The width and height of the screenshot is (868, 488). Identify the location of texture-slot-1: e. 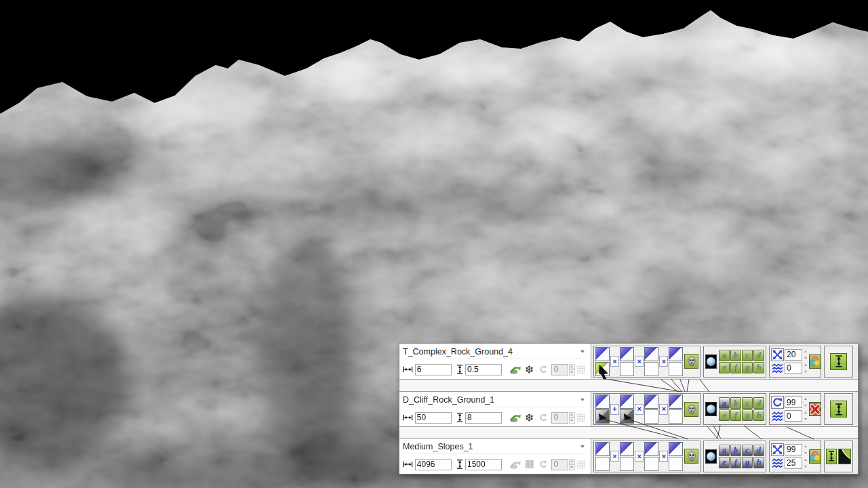
(602, 409).